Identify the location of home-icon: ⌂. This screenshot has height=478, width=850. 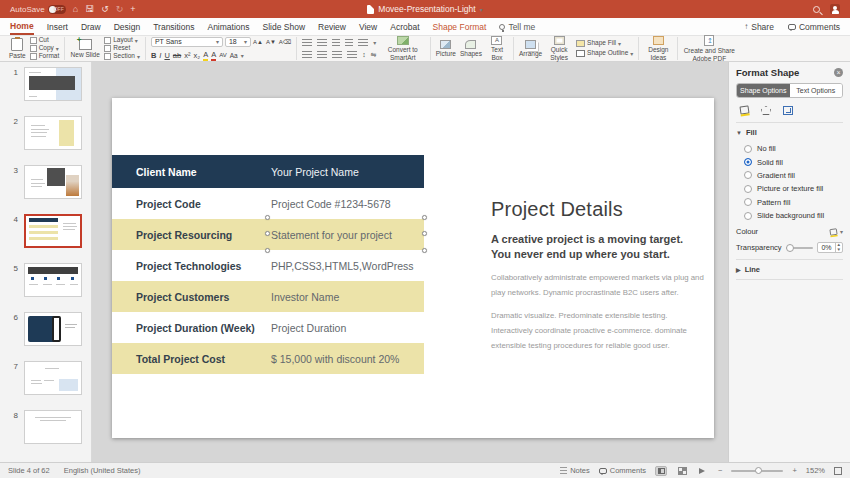
(76, 10).